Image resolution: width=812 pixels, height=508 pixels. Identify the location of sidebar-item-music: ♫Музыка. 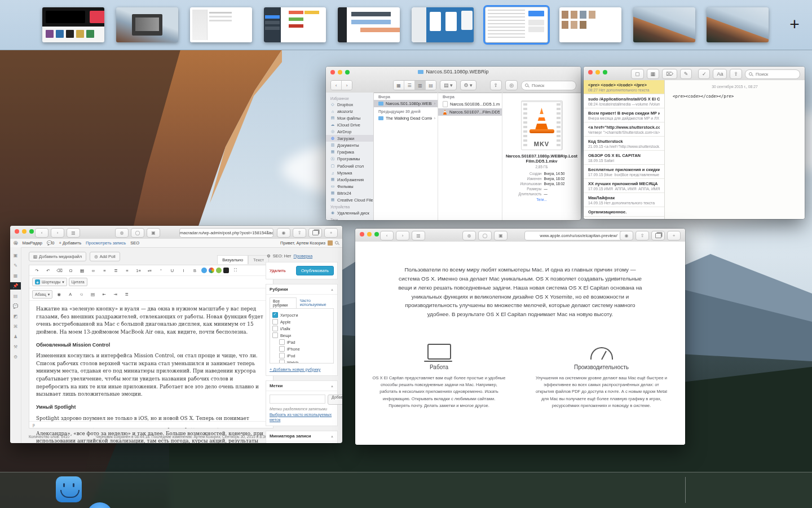
(350, 173).